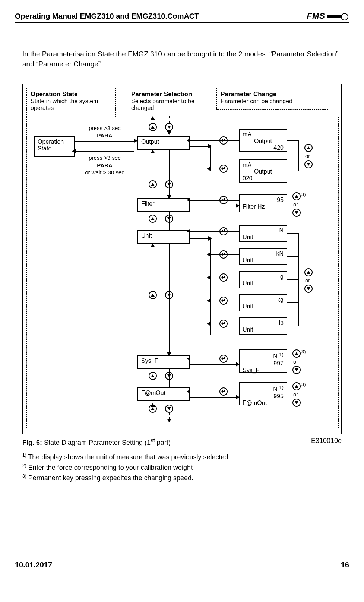 The width and height of the screenshot is (364, 602). I want to click on sysf-label: Sys_F, so click(263, 370).